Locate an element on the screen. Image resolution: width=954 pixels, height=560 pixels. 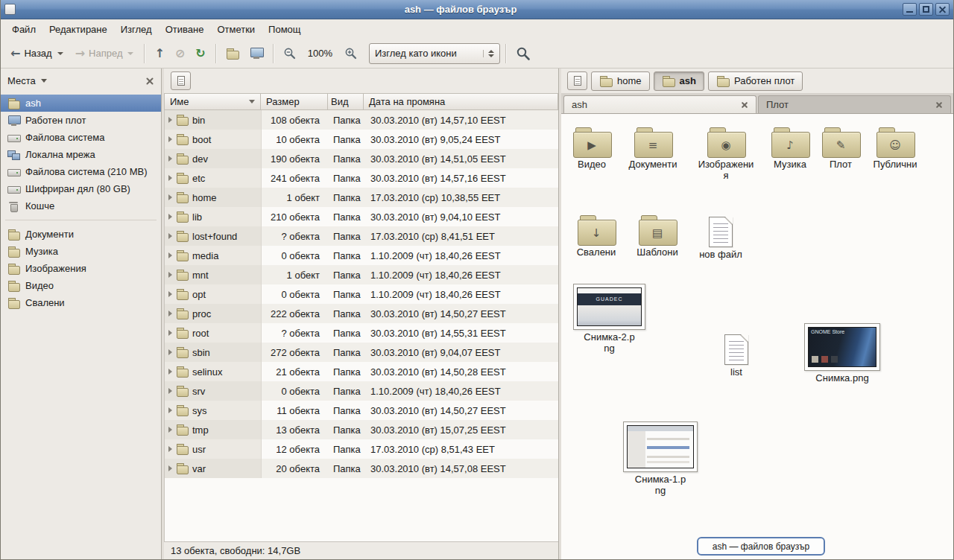
icon-view-item-documents: ≡ Документи is located at coordinates (653, 149).